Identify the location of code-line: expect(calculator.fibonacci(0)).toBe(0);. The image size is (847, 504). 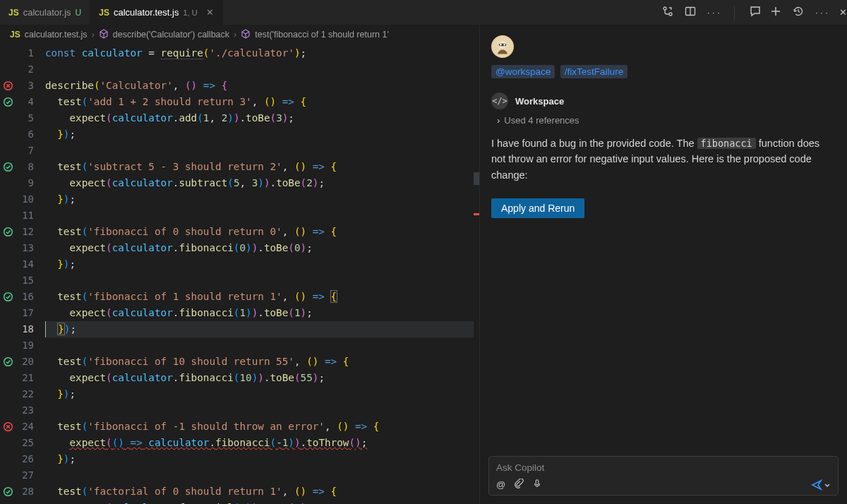
(260, 248).